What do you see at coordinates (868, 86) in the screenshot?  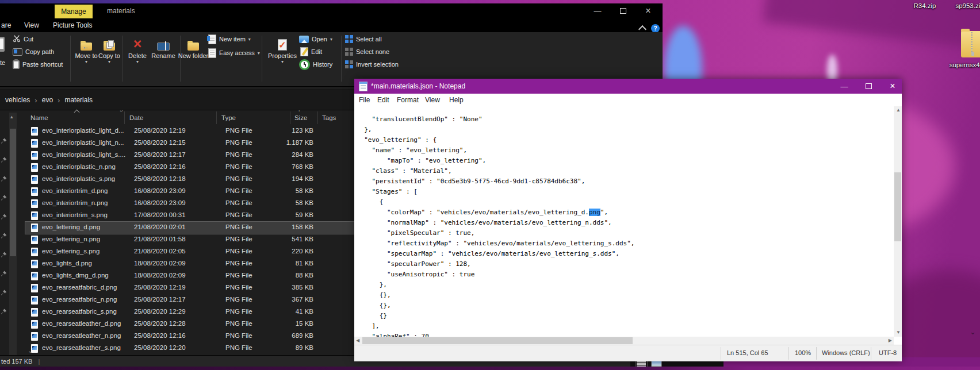 I see `notepad-maximize-button` at bounding box center [868, 86].